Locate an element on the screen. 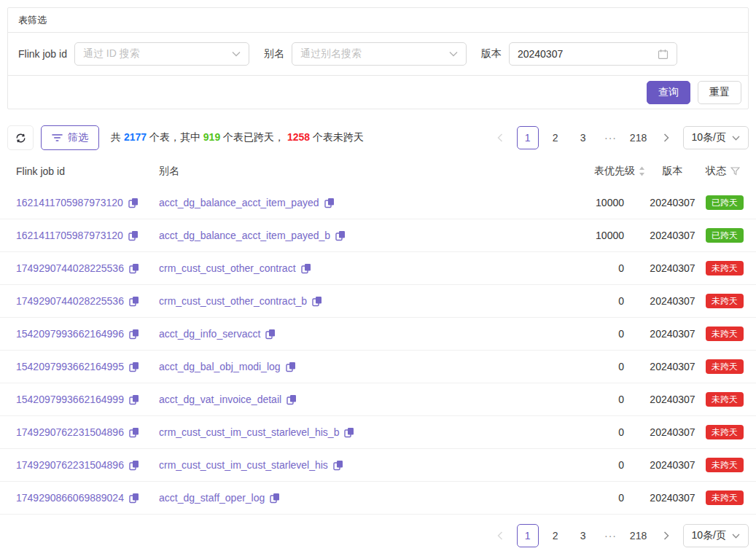  page-size-value: 10条/页 is located at coordinates (709, 138).